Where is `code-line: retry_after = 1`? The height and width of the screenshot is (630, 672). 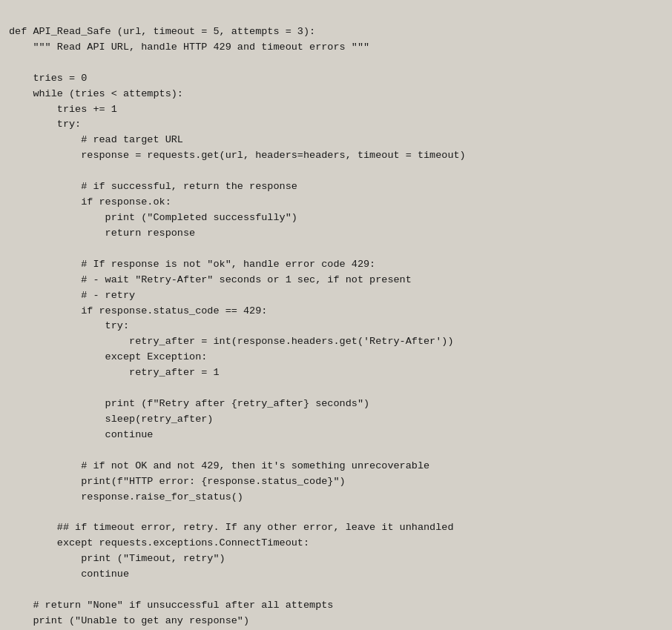
code-line: retry_after = 1 is located at coordinates (336, 374).